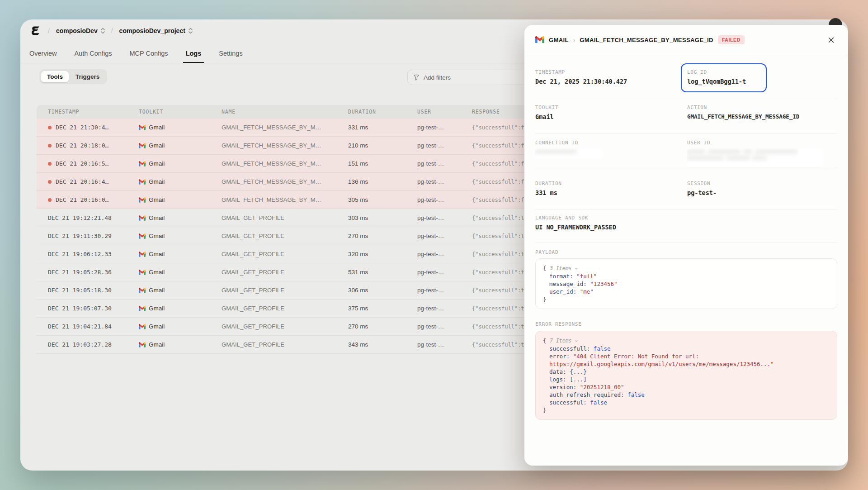 The height and width of the screenshot is (490, 868). Describe the element at coordinates (648, 227) in the screenshot. I see `field-value: UI NO_FRAMEWORK_PASSED` at that location.